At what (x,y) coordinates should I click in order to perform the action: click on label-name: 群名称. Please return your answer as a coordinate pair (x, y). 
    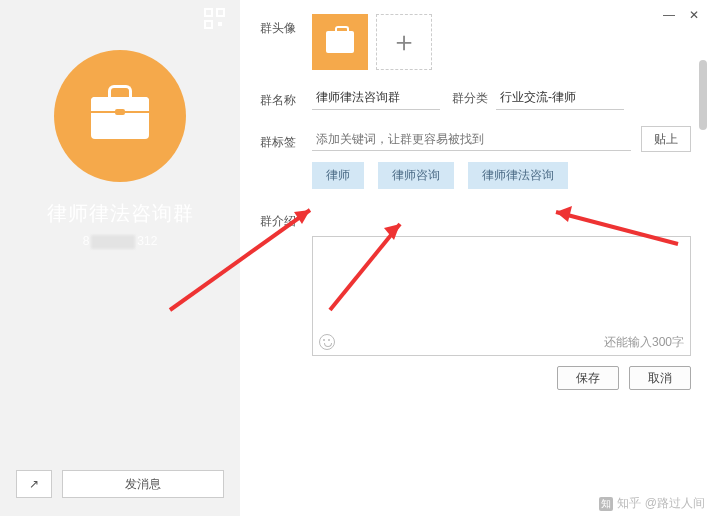
    Looking at the image, I should click on (286, 98).